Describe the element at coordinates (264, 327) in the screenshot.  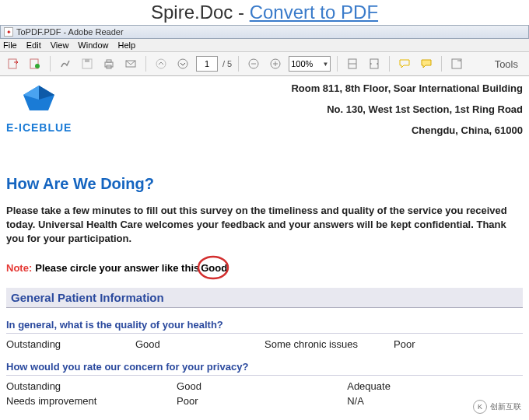
I see `question-1: In general, what is the quality of your …` at that location.